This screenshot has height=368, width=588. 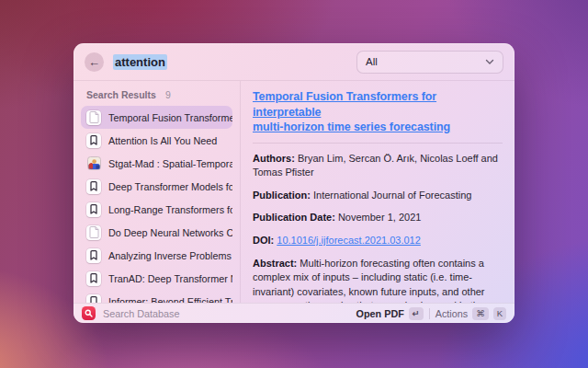 I want to click on publication-row: Publication: International Journal of Fo…, so click(x=378, y=196).